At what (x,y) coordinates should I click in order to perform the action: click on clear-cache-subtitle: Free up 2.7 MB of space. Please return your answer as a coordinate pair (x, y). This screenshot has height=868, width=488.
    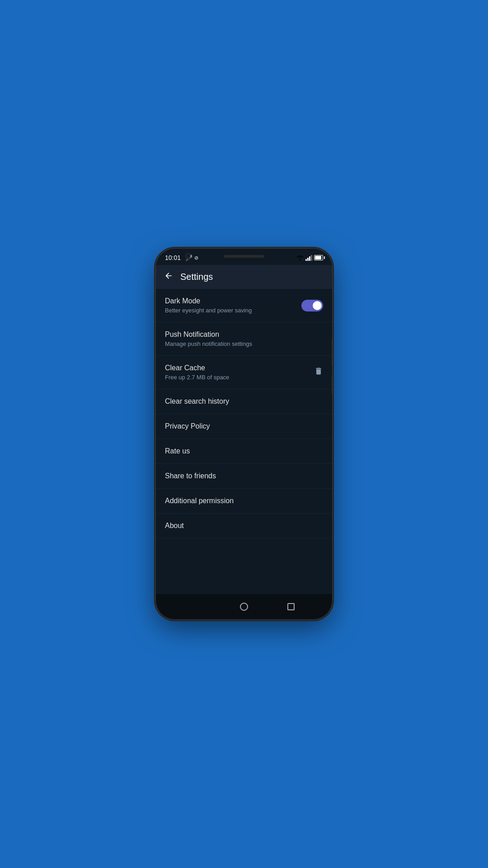
    Looking at the image, I should click on (239, 377).